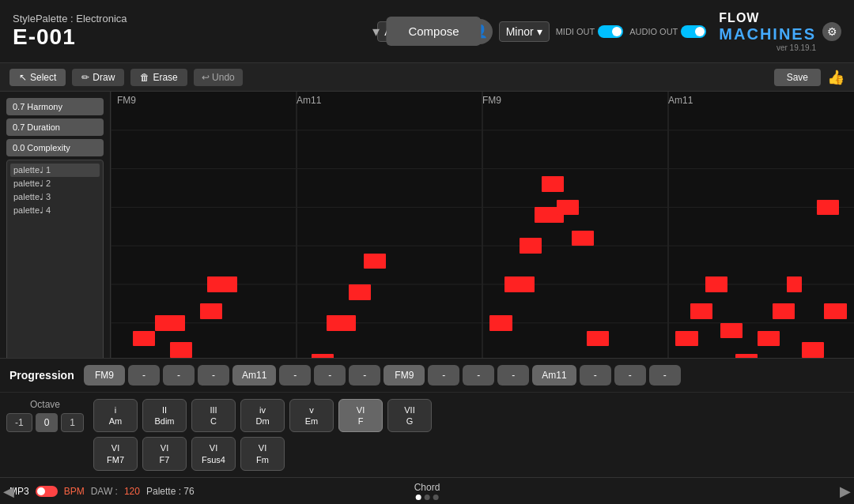  Describe the element at coordinates (433, 32) in the screenshot. I see `compose-button: Compose` at that location.